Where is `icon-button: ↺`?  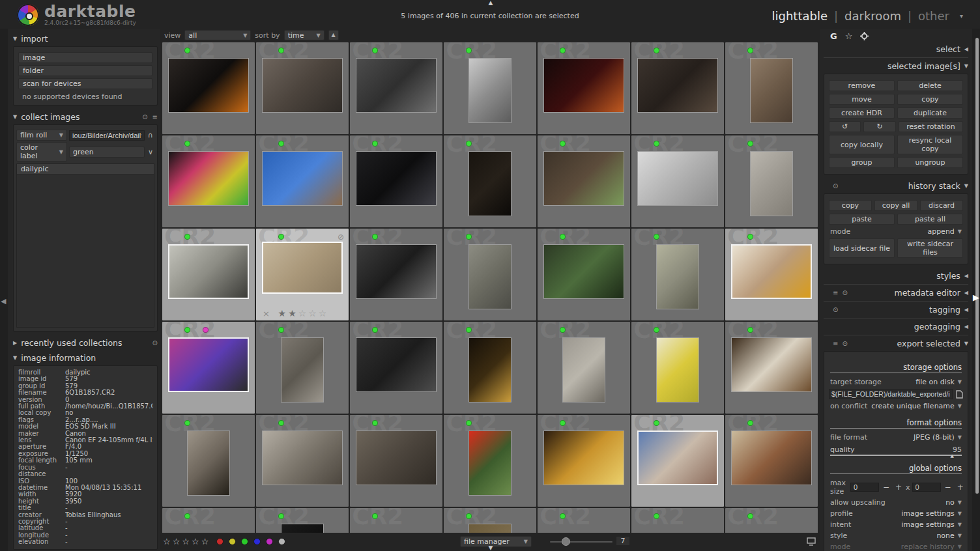
icon-button: ↺ is located at coordinates (844, 126).